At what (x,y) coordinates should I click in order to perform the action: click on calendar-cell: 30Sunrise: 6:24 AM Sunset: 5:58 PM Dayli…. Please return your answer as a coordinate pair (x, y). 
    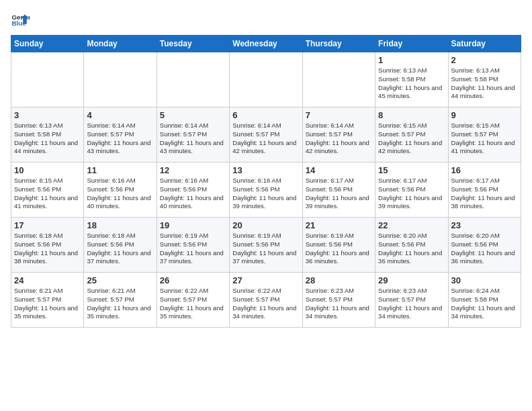
    Looking at the image, I should click on (484, 300).